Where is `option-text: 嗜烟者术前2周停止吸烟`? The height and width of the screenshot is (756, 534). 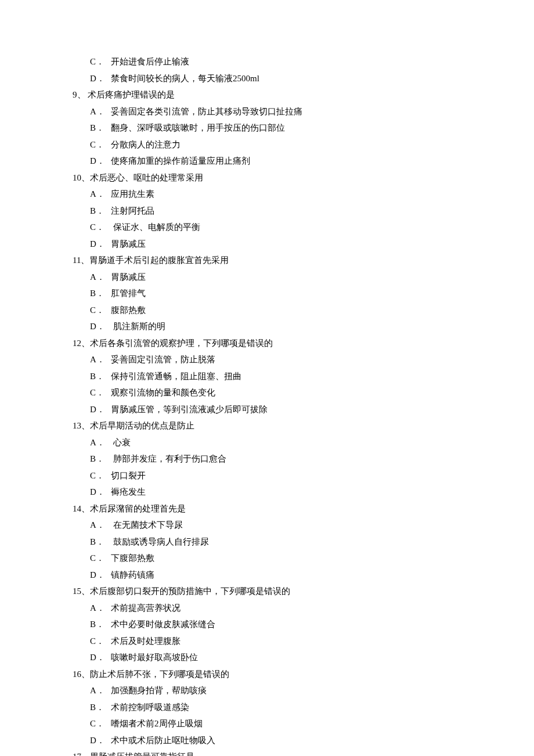
option-text: 嗜烟者术前2周停止吸烟 is located at coordinates (157, 723).